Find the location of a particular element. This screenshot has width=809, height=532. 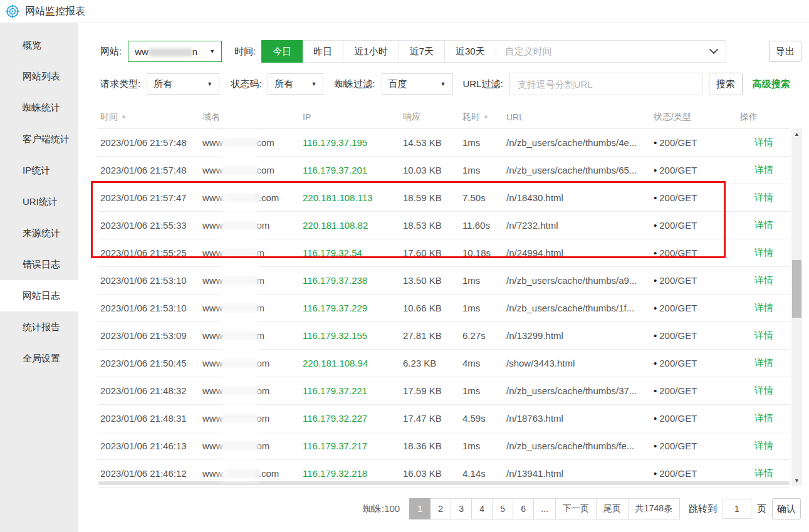

scroll-down-arrow-icon: ▼ is located at coordinates (797, 480).